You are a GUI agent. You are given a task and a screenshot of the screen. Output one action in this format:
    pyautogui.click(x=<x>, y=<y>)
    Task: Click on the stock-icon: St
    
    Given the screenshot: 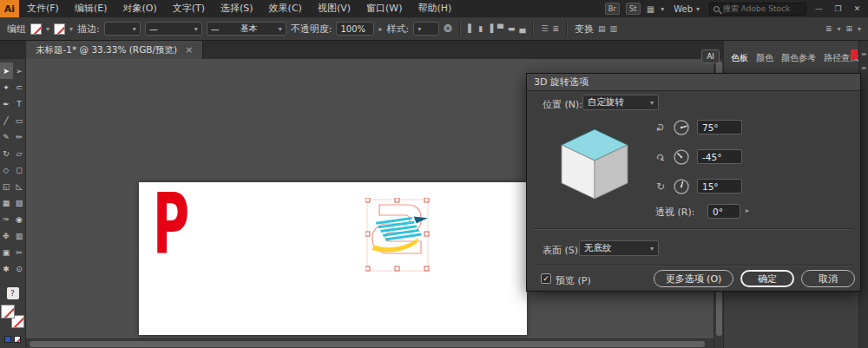 What is the action you would take?
    pyautogui.click(x=634, y=9)
    